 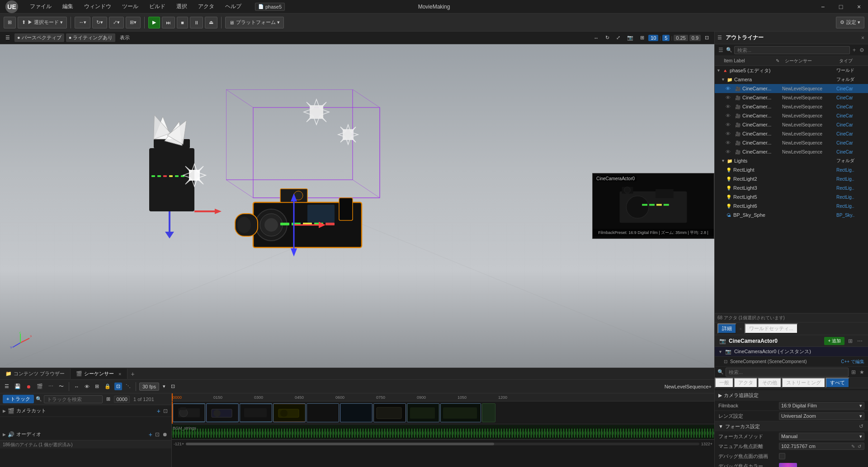 What do you see at coordinates (97, 387) in the screenshot?
I see `seq-filter-btn: ⊞` at bounding box center [97, 387].